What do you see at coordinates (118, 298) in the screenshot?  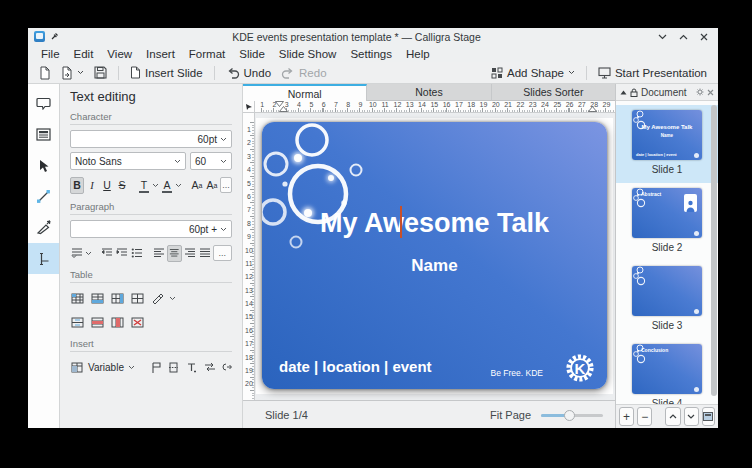 I see `insert-column-button` at bounding box center [118, 298].